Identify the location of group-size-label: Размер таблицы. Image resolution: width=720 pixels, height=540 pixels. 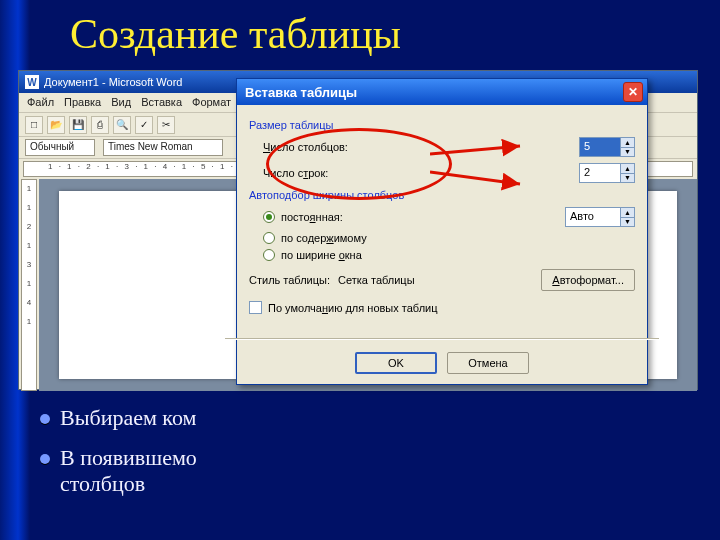
(442, 125).